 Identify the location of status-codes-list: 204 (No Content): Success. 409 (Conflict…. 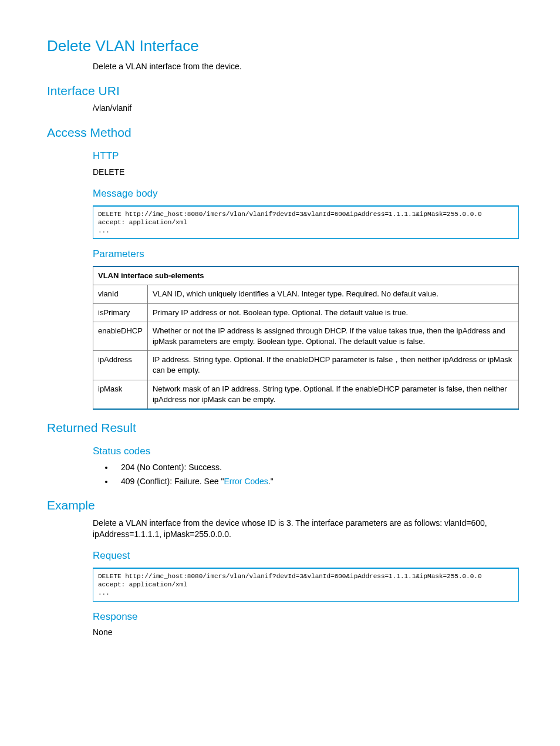
(306, 474).